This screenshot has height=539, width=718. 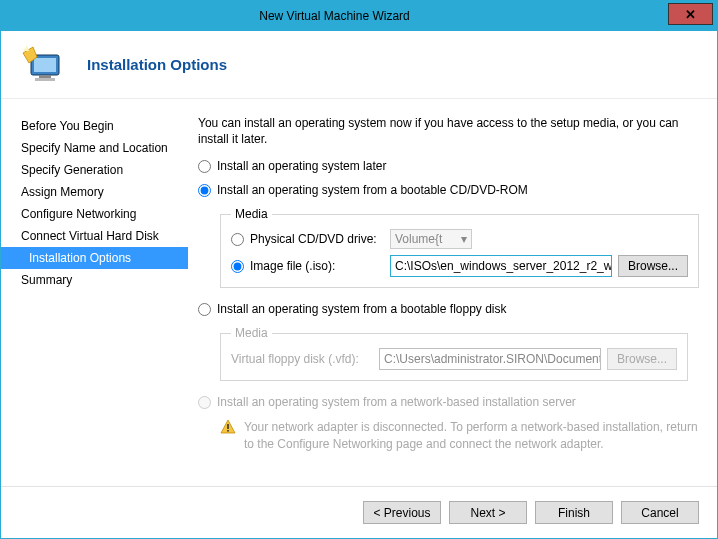 What do you see at coordinates (94, 214) in the screenshot?
I see `sidebar-item-configure-networking: Configure Networking` at bounding box center [94, 214].